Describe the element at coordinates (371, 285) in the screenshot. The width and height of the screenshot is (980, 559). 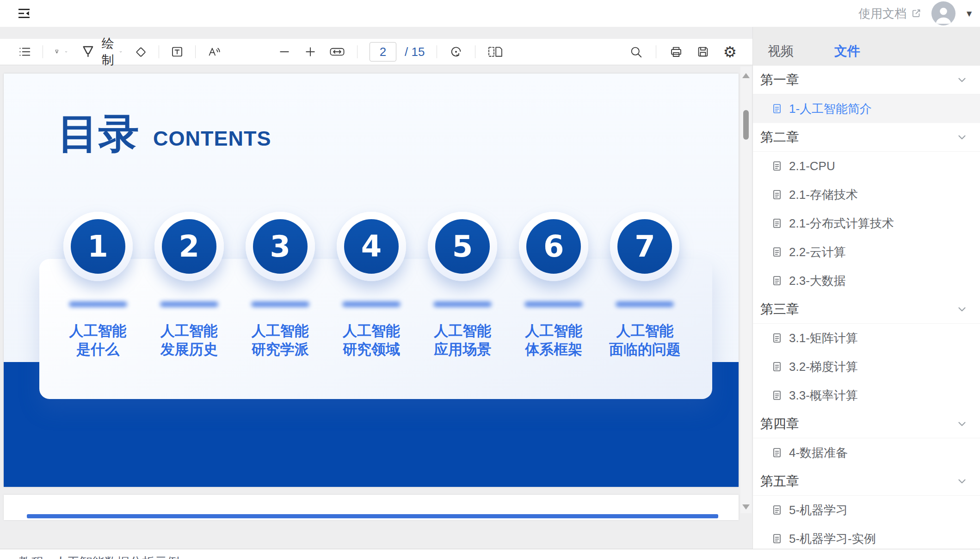
I see `toc-item: 4 人工智能 研究领域` at that location.